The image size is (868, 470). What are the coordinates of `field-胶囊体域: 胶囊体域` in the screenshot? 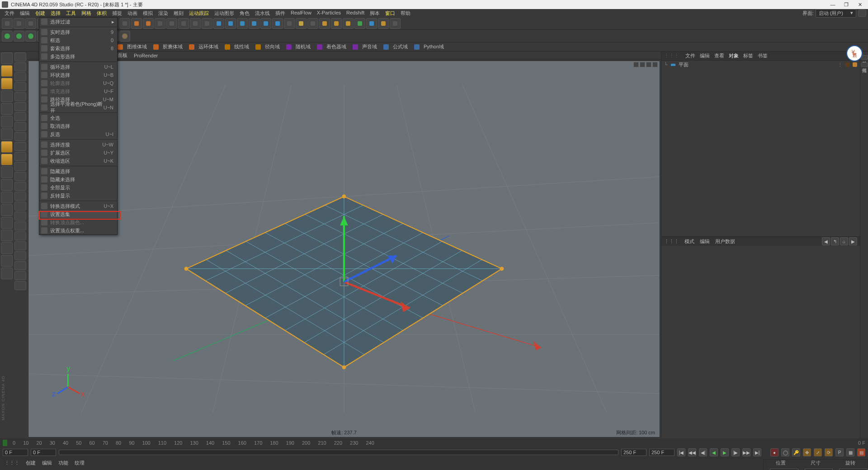 It's located at (173, 47).